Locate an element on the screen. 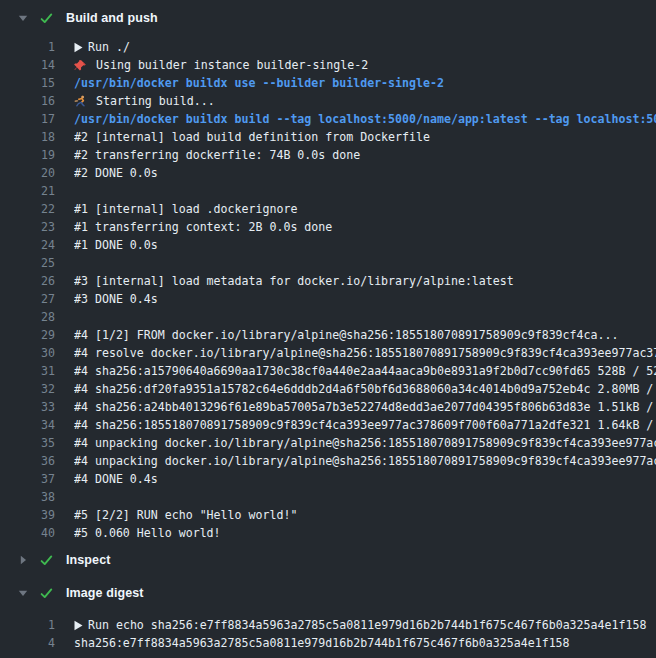  log-line-content: #4 resolve docker.io/library/alpine@sha2… is located at coordinates (365, 353).